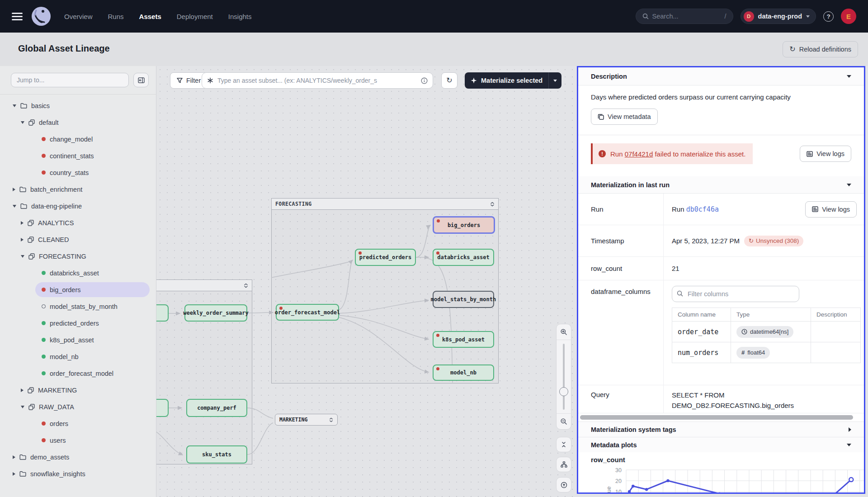 This screenshot has width=868, height=497. I want to click on section-metadata-plots: Metadata plots, so click(721, 445).